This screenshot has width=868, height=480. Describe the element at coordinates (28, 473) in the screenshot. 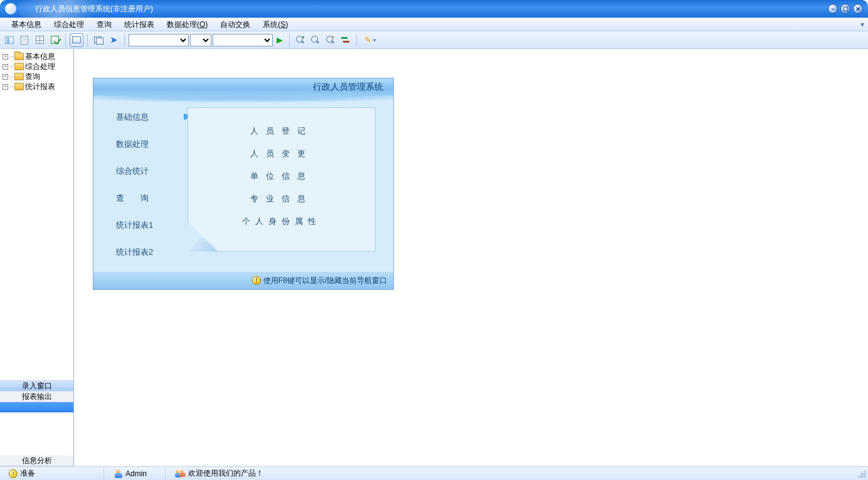

I see `status-ready-label: 准备` at that location.